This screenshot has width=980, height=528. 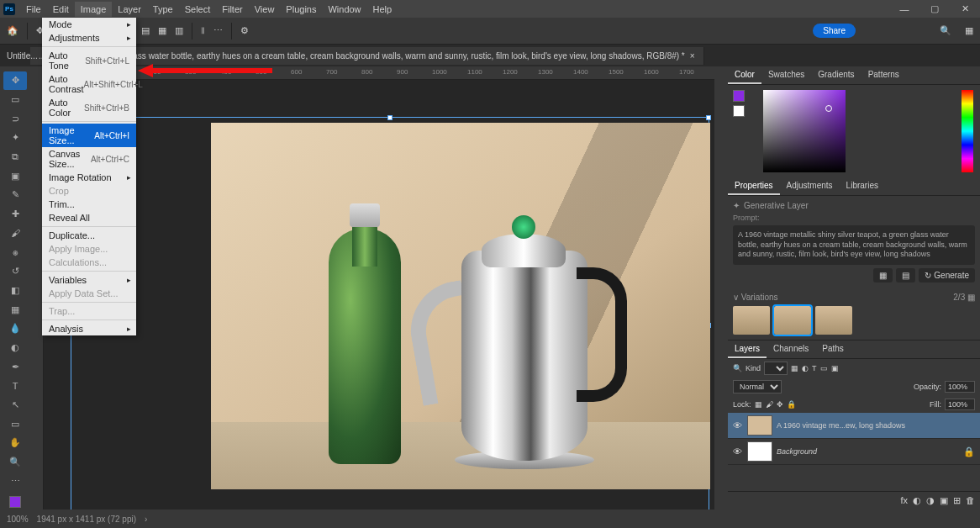 What do you see at coordinates (390, 118) in the screenshot?
I see `handle-n` at bounding box center [390, 118].